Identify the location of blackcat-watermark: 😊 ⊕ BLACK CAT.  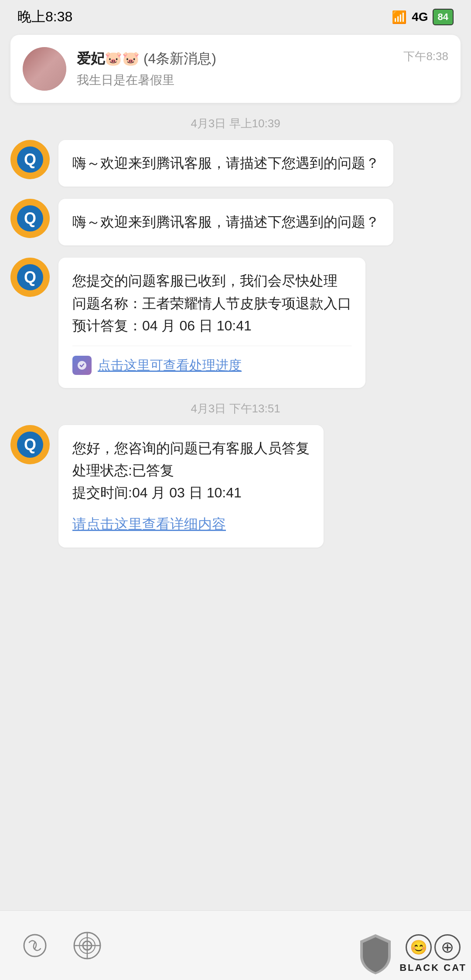
(411, 954).